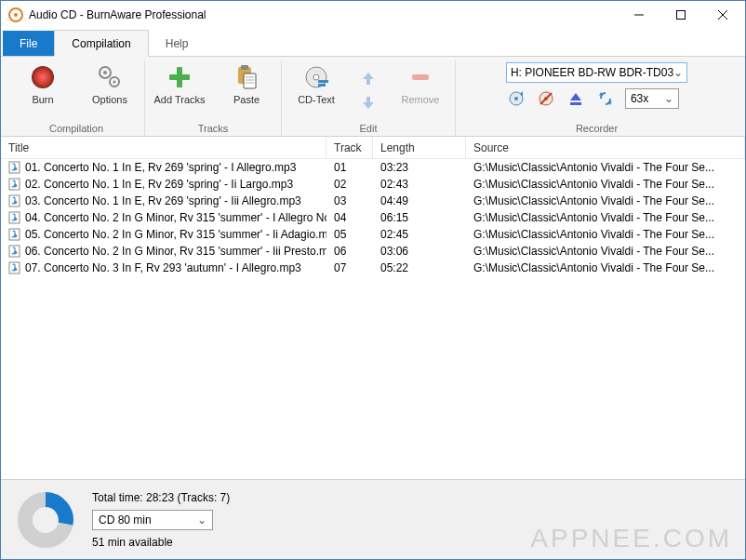  Describe the element at coordinates (420, 100) in the screenshot. I see `remove-label: Remove` at that location.